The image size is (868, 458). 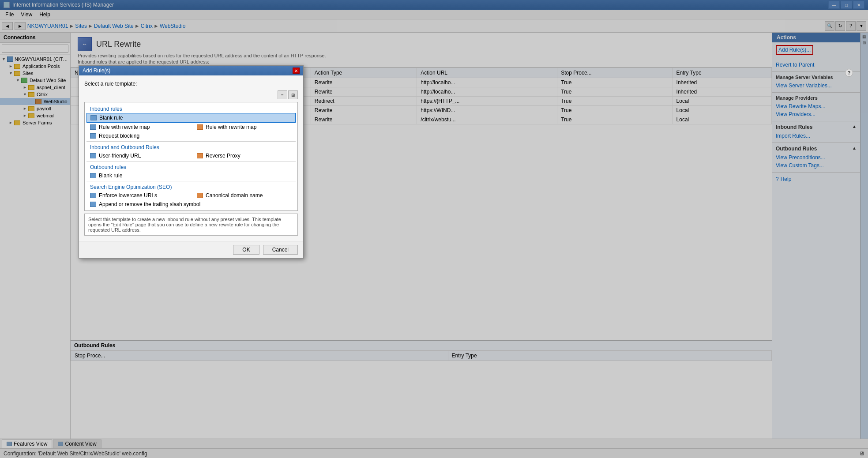 What do you see at coordinates (281, 250) in the screenshot?
I see `modal-cancel-button: Cancel` at bounding box center [281, 250].